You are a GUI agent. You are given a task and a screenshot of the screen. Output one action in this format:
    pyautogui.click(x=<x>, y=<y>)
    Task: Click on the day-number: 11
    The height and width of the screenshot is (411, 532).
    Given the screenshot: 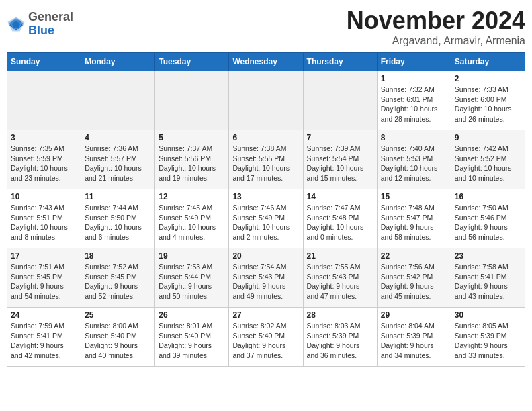 What is the action you would take?
    pyautogui.click(x=118, y=197)
    